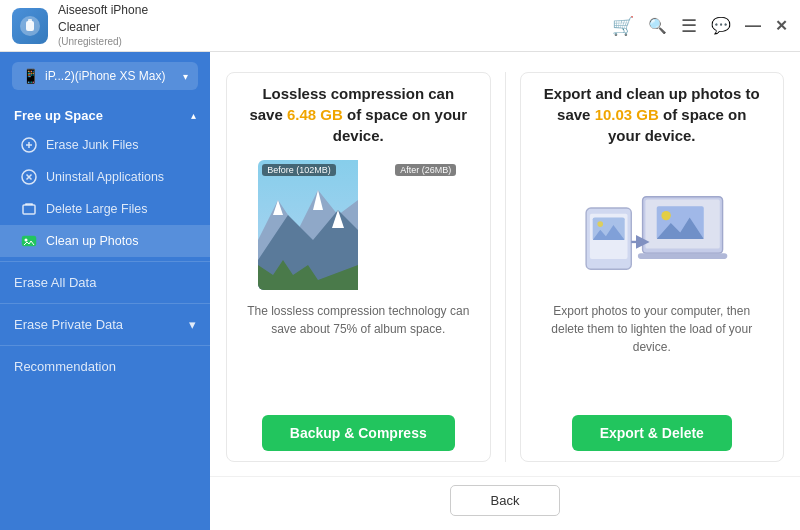 This screenshot has width=800, height=530. What do you see at coordinates (96, 209) in the screenshot?
I see `delete-large-label: Delete Large Files` at bounding box center [96, 209].